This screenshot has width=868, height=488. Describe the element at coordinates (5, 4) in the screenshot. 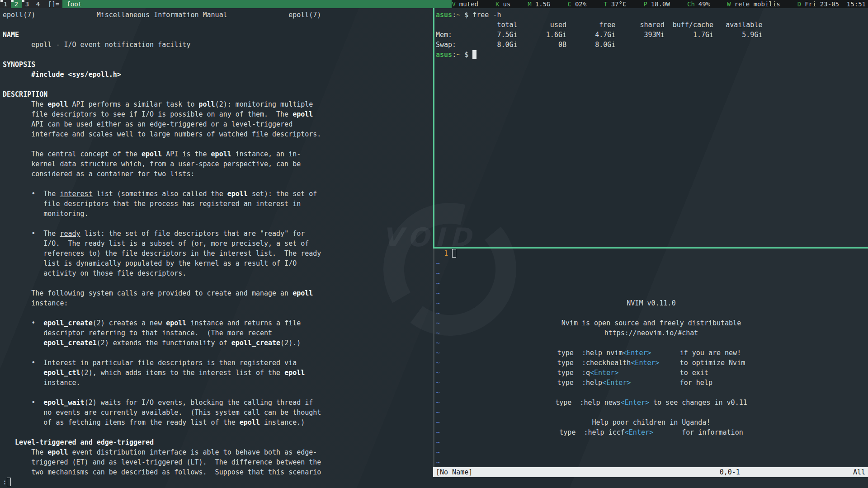

I see `workspace-button-1: 1` at that location.